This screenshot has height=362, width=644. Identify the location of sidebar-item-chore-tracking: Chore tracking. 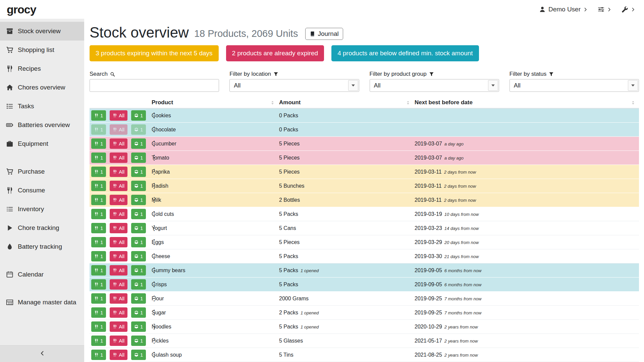
(42, 228).